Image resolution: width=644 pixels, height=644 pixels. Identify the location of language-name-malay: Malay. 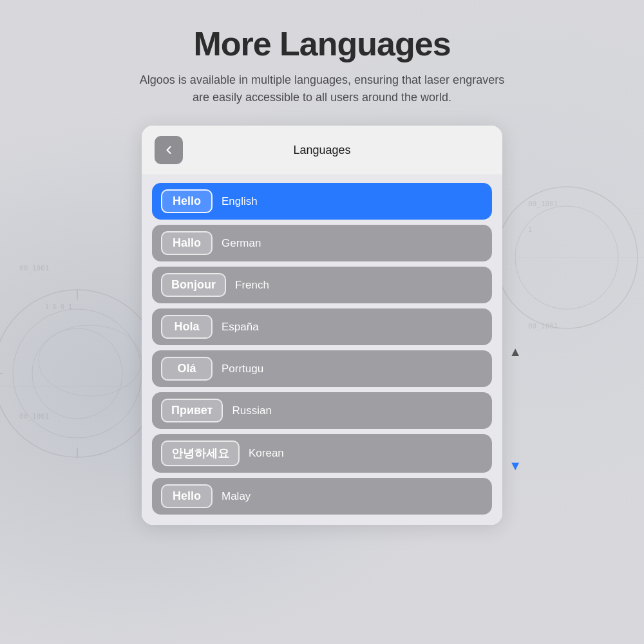
(236, 497).